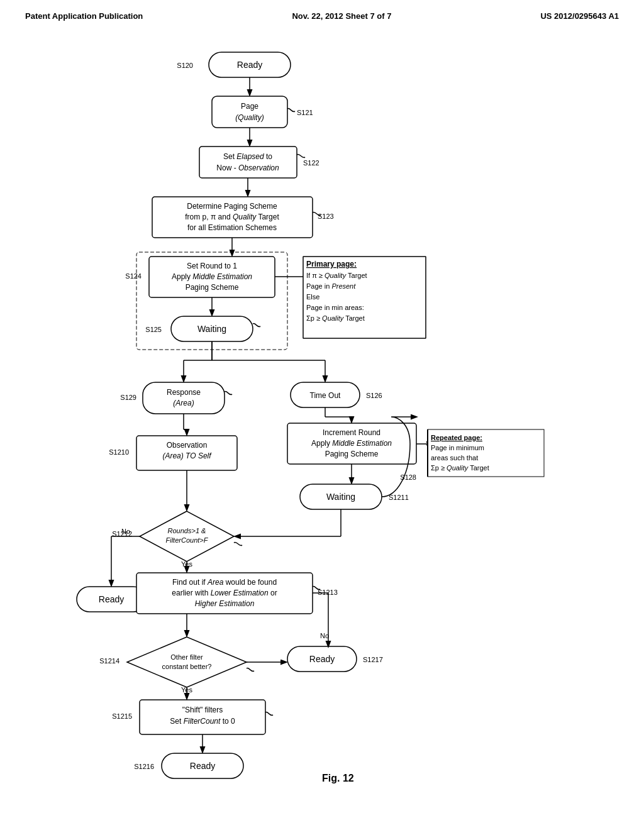 This screenshot has width=644, height=830. What do you see at coordinates (373, 660) in the screenshot?
I see `s1217-id: S1217` at bounding box center [373, 660].